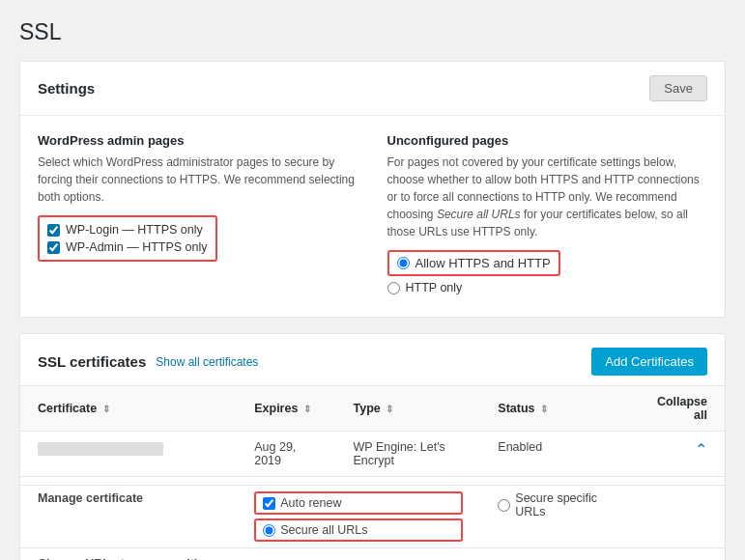 This screenshot has height=560, width=745. What do you see at coordinates (128, 247) in the screenshot?
I see `wp-admin-checkbox-item: WP-Admin — HTTPS only` at bounding box center [128, 247].